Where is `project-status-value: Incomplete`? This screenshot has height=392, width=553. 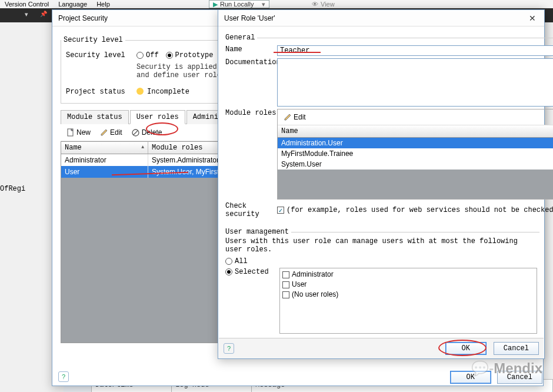
project-status-value: Incomplete is located at coordinates (168, 92).